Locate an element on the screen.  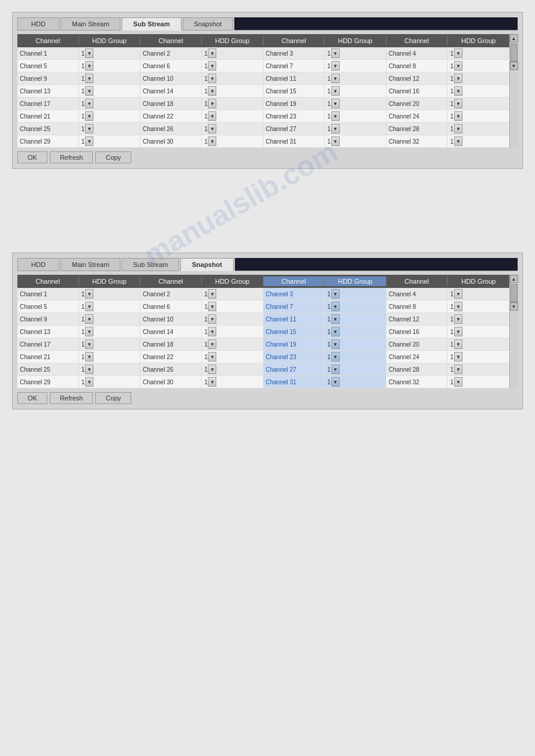
tab-main-stream-2: Main Stream is located at coordinates (90, 265).